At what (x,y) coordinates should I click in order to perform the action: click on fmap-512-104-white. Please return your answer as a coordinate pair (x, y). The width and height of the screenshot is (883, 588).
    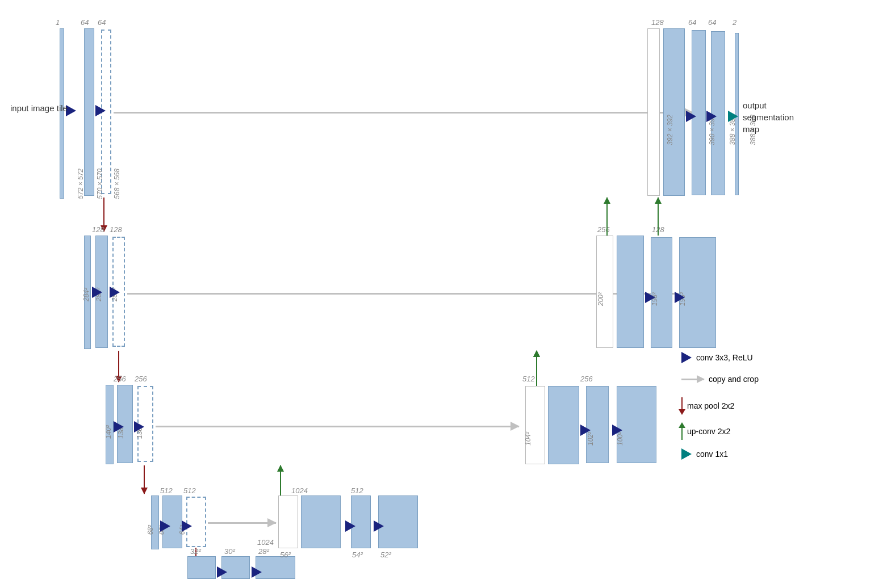
    Looking at the image, I should click on (535, 425).